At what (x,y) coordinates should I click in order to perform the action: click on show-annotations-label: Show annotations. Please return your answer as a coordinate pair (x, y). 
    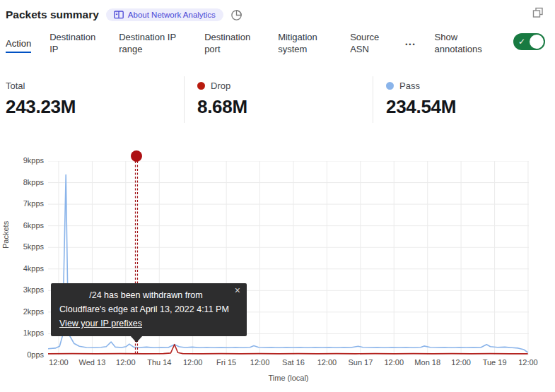
    Looking at the image, I should click on (465, 43).